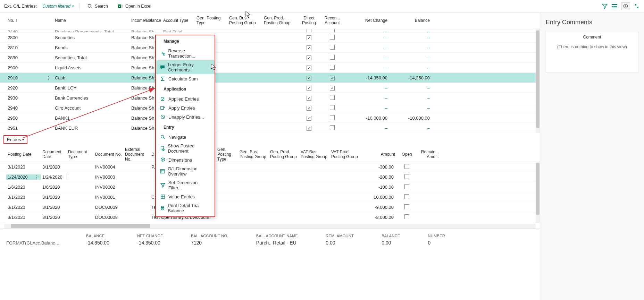 This screenshot has height=300, width=644. I want to click on menu-item-unapply-entries: Unapply Entries..., so click(185, 117).